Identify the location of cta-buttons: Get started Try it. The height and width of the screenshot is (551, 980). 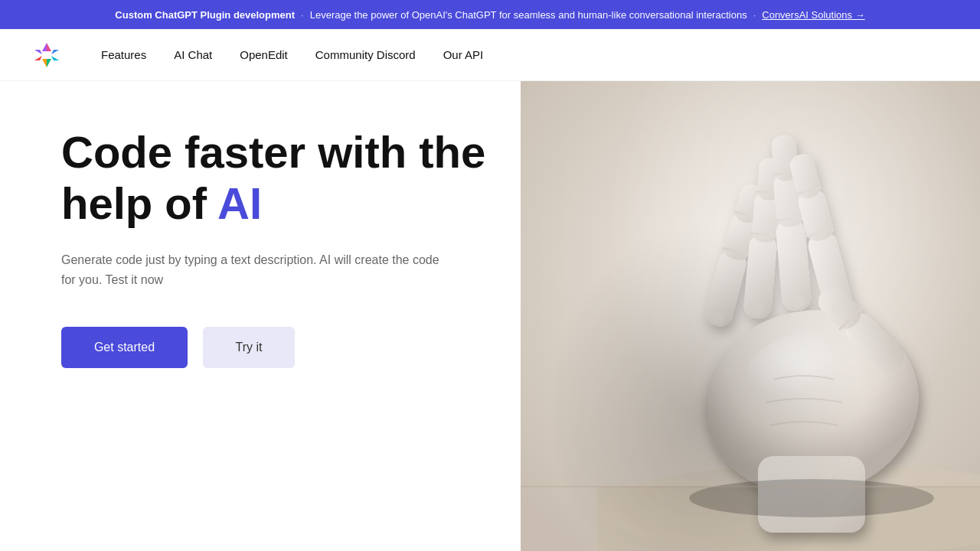
(276, 347).